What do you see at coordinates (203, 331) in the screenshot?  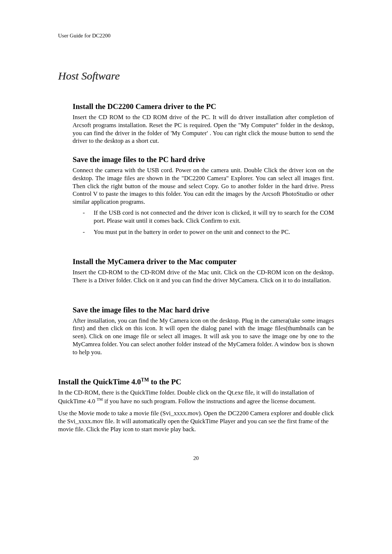 I see `section-save-mac: Save the image files to the Mac hard dri…` at bounding box center [203, 331].